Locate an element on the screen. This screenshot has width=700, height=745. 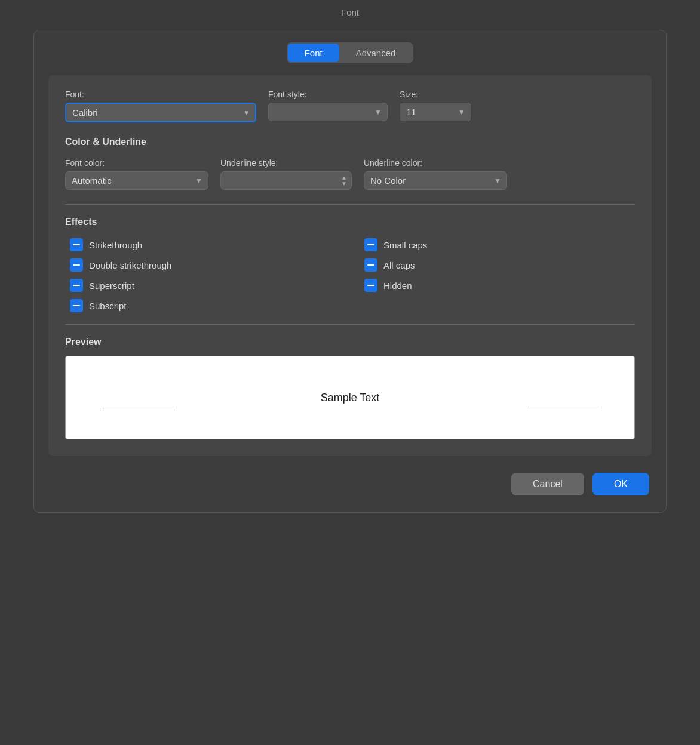
cancel-button: Cancel is located at coordinates (548, 484).